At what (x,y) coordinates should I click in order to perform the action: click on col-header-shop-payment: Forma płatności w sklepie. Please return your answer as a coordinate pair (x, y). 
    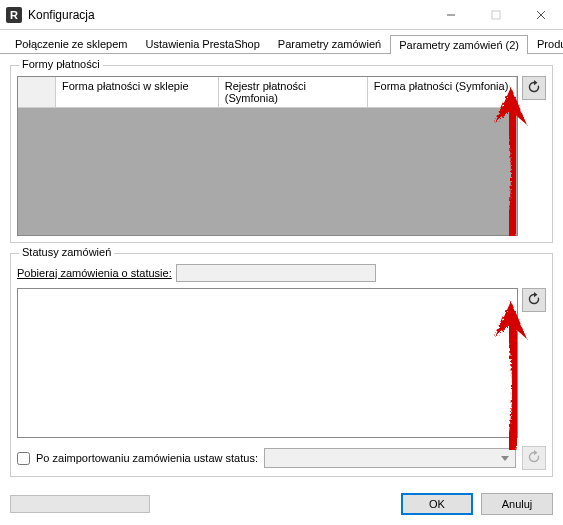
    Looking at the image, I should click on (138, 92).